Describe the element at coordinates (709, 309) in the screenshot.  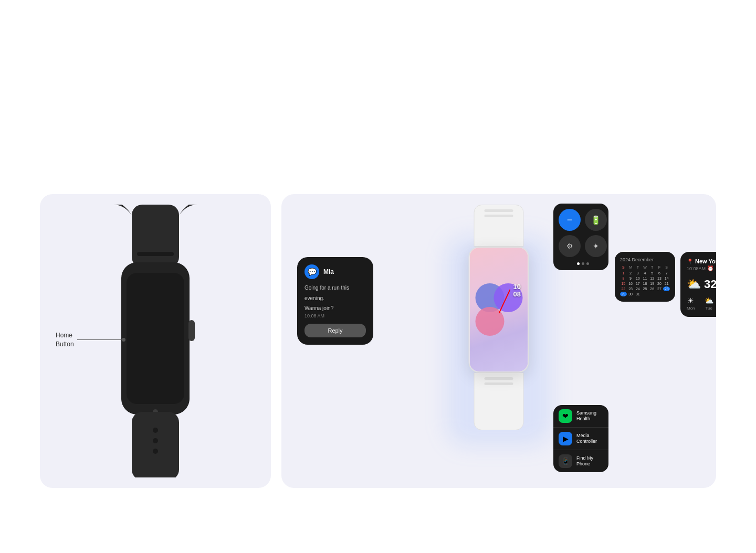
I see `tue-label: Tue` at that location.